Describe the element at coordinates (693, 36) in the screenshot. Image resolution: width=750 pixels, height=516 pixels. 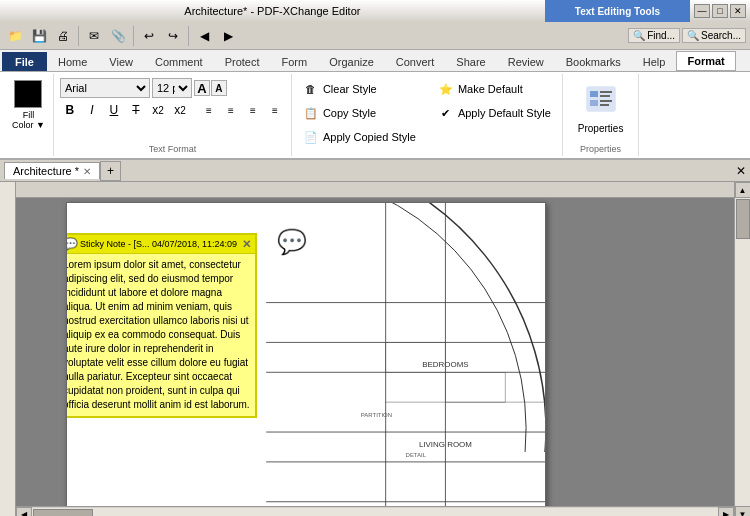
I see `search-icon: 🔍` at that location.